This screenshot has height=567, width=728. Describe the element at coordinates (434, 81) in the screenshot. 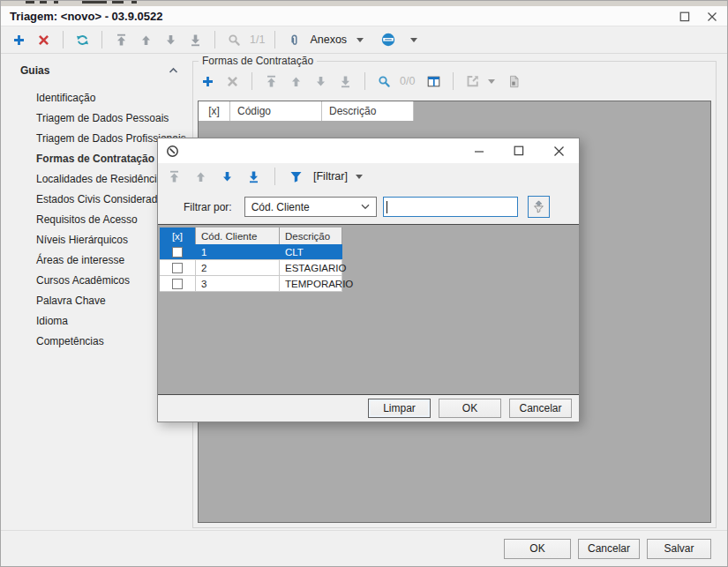

I see `columns-icon` at that location.